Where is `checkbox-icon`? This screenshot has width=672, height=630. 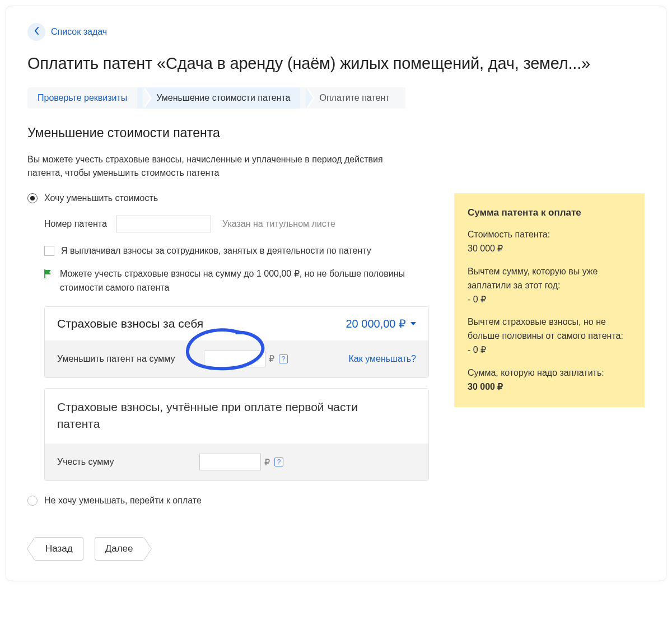 checkbox-icon is located at coordinates (49, 251).